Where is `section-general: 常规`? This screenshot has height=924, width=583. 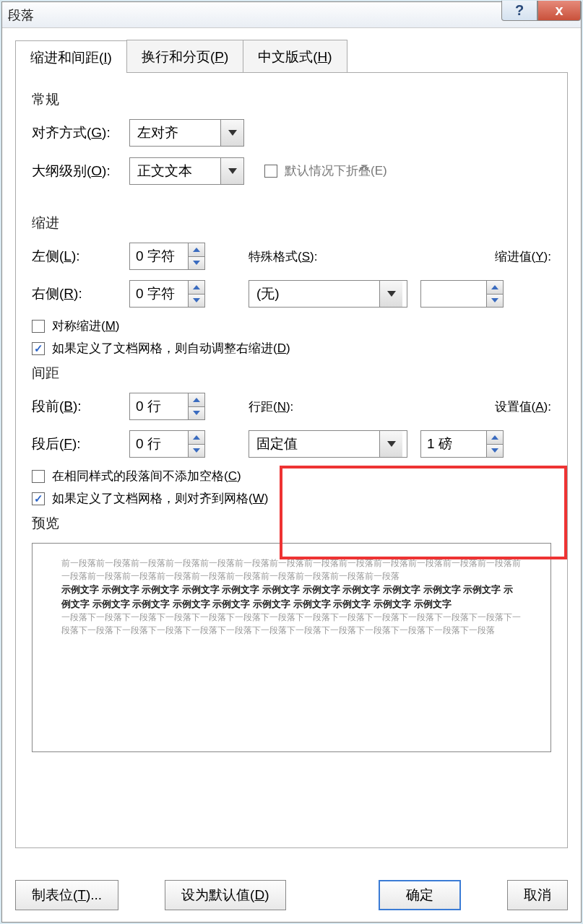 section-general: 常规 is located at coordinates (292, 100).